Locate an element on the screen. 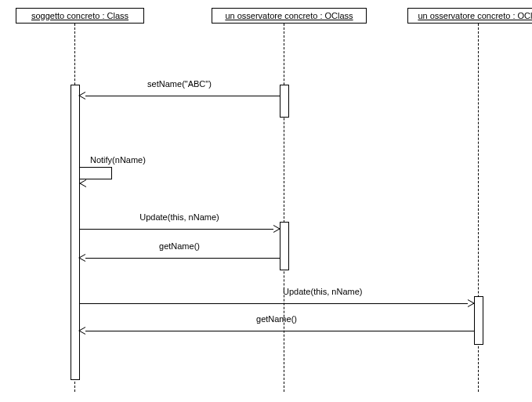 The image size is (532, 402). participant-label: un osservatore concreto : OClass is located at coordinates (288, 16).